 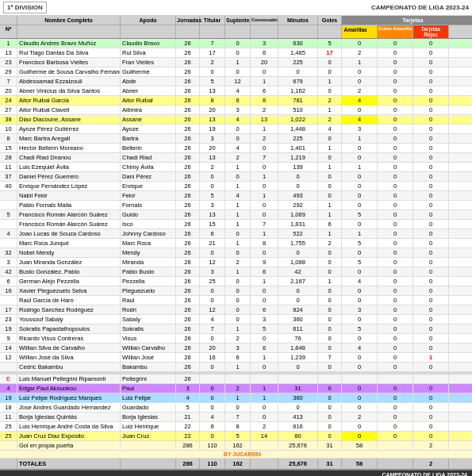 What do you see at coordinates (148, 389) in the screenshot?
I see `row-apodo: Paul` at bounding box center [148, 389].